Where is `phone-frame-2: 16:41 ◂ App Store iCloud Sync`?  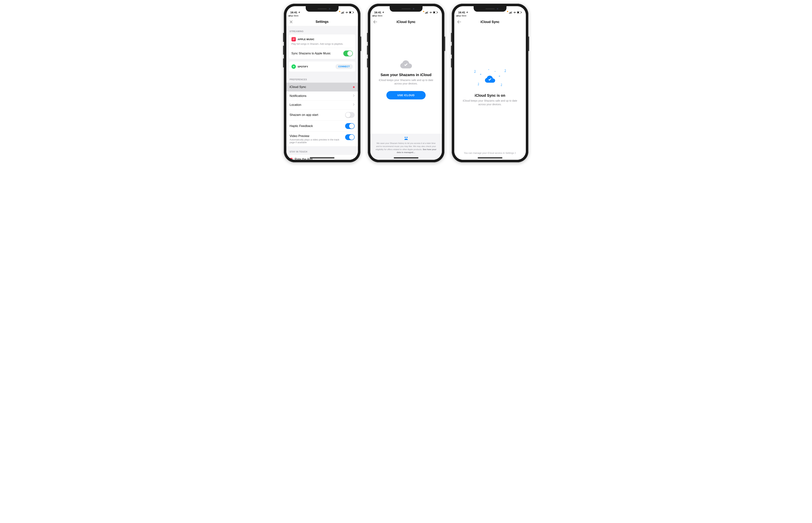 phone-frame-2: 16:41 ◂ App Store iCloud Sync is located at coordinates (406, 83).